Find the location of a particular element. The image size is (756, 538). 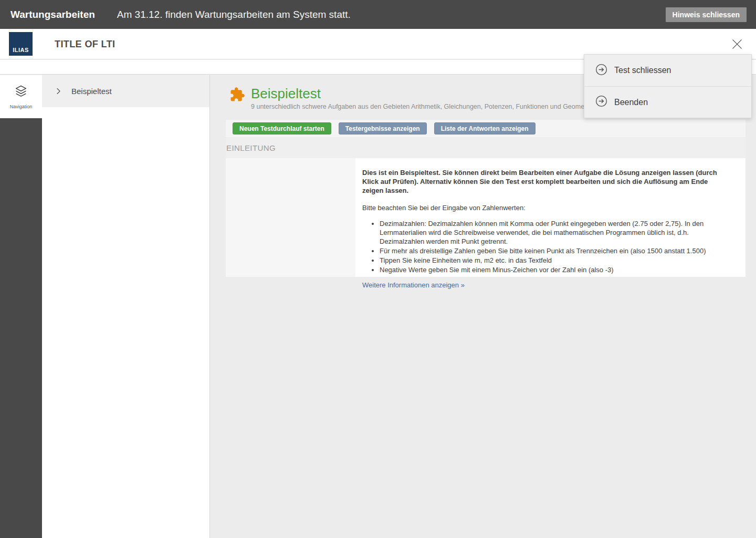

list-item: Negative Werte geben Sie mit einem Minus… is located at coordinates (554, 270).